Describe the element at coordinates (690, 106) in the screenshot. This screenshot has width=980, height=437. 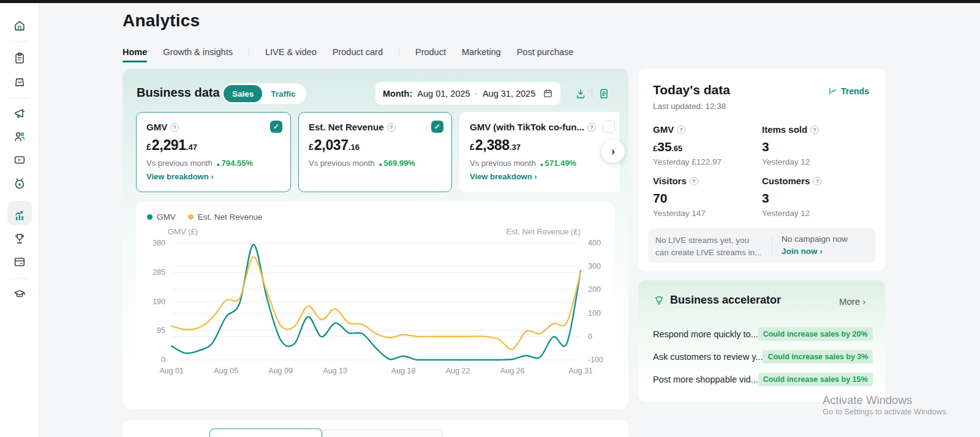
I see `last-updated-text: Last updated: 12:38` at that location.